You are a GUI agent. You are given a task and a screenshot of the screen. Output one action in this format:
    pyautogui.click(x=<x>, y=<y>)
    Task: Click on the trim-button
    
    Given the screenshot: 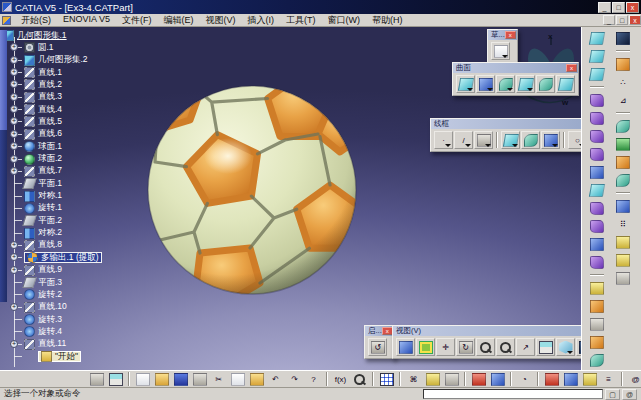 What is the action you would take?
    pyautogui.click(x=597, y=262)
    